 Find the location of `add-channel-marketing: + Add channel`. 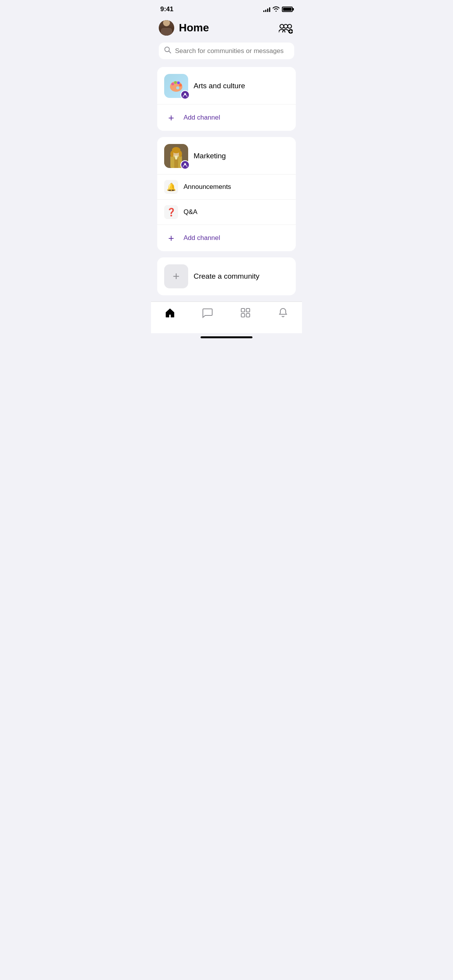

add-channel-marketing: + Add channel is located at coordinates (226, 238).